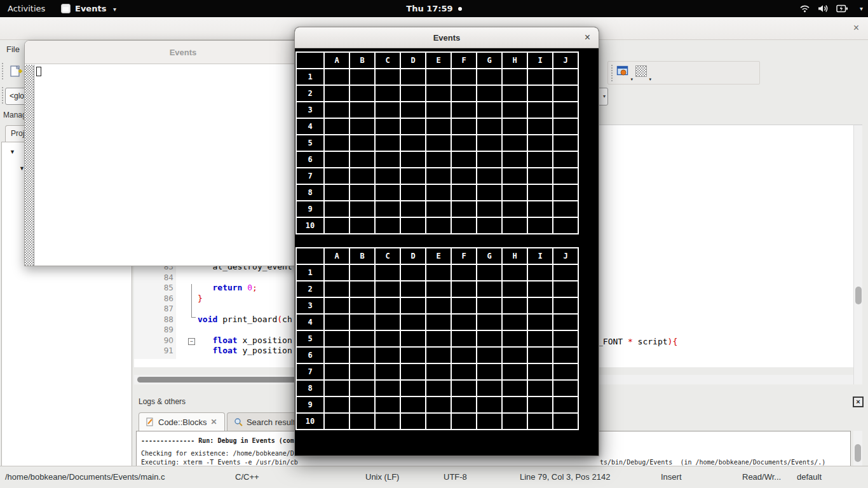  I want to click on toolbar-drag-handle, so click(3, 71).